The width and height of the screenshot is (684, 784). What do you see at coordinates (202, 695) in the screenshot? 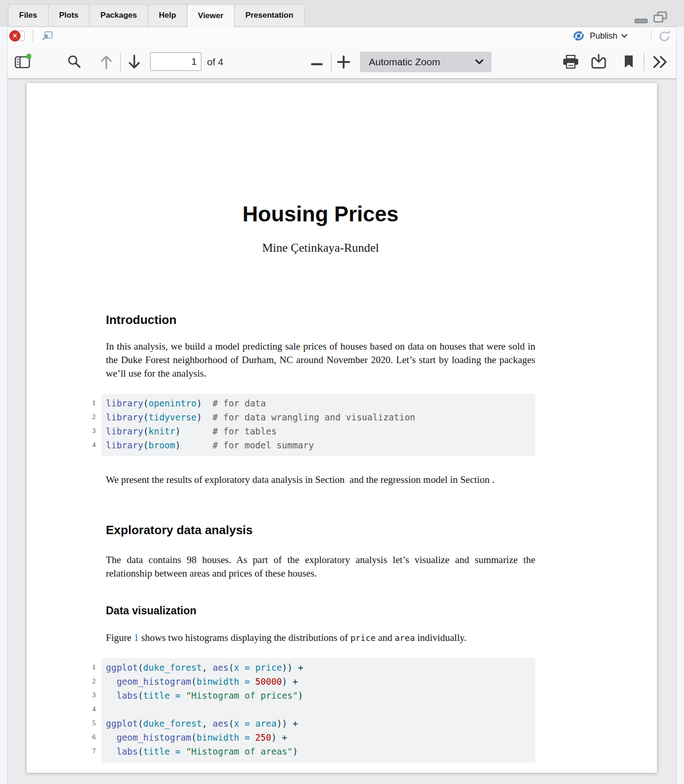
I see `code-line-text: labs(title = "Histogram of prices")` at bounding box center [202, 695].